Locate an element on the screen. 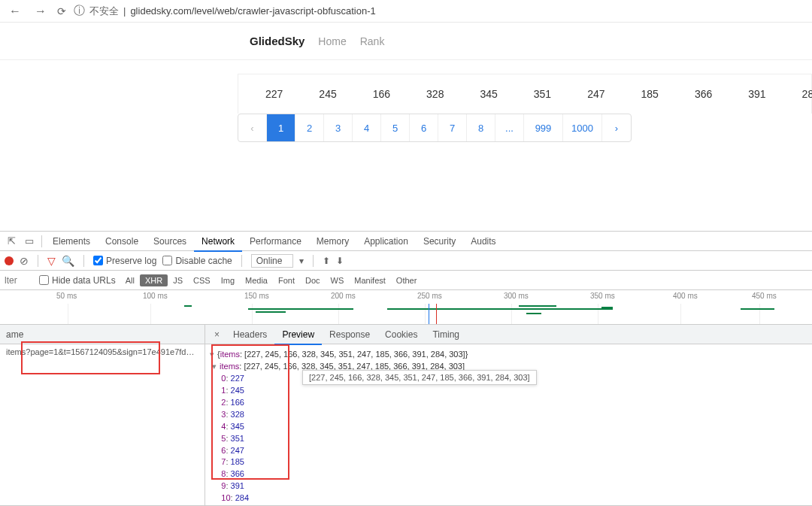  page-link: 1000 is located at coordinates (583, 128).